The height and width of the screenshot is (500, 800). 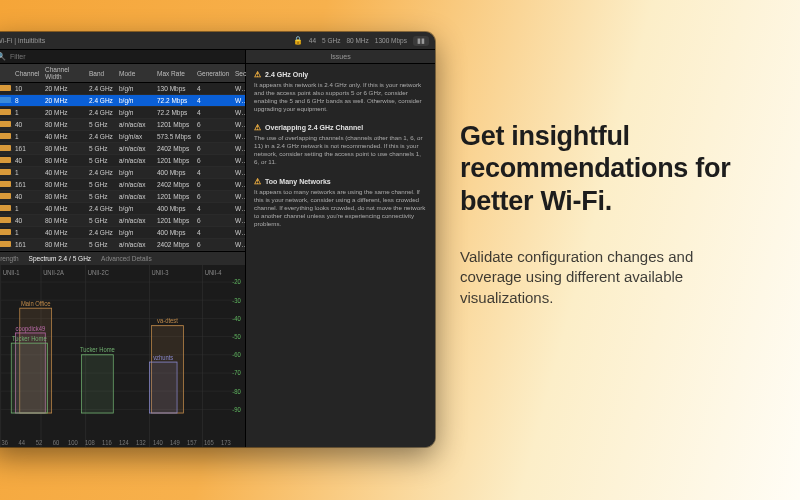 I want to click on svg-text: 132, so click(x=141, y=442).